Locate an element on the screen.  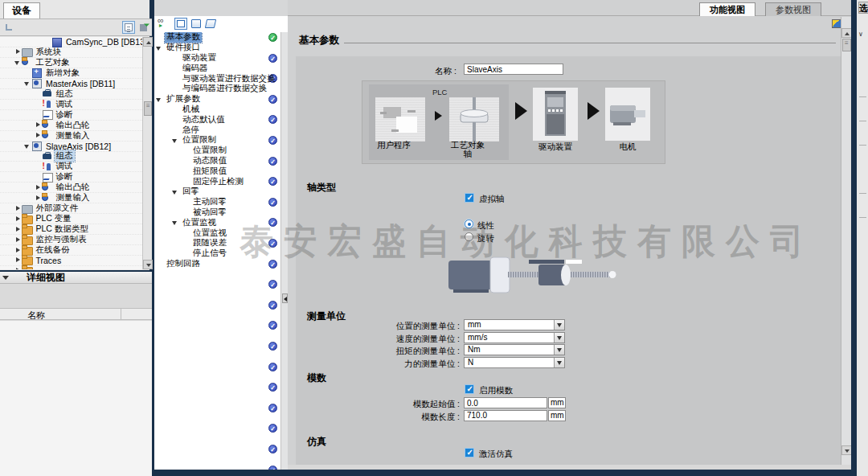
nav-item: 控制回路✓ is located at coordinates (217, 264).